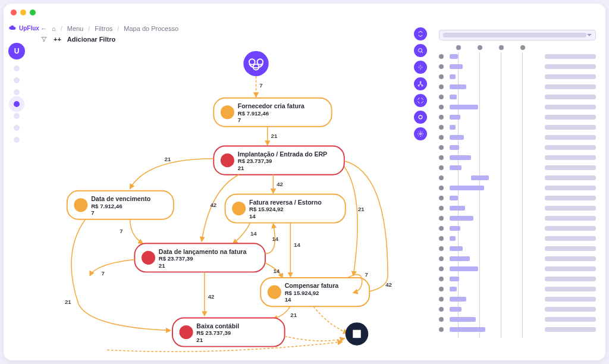 Image resolution: width=609 pixels, height=364 pixels. What do you see at coordinates (420, 51) in the screenshot?
I see `tool-zoom-icon` at bounding box center [420, 51].